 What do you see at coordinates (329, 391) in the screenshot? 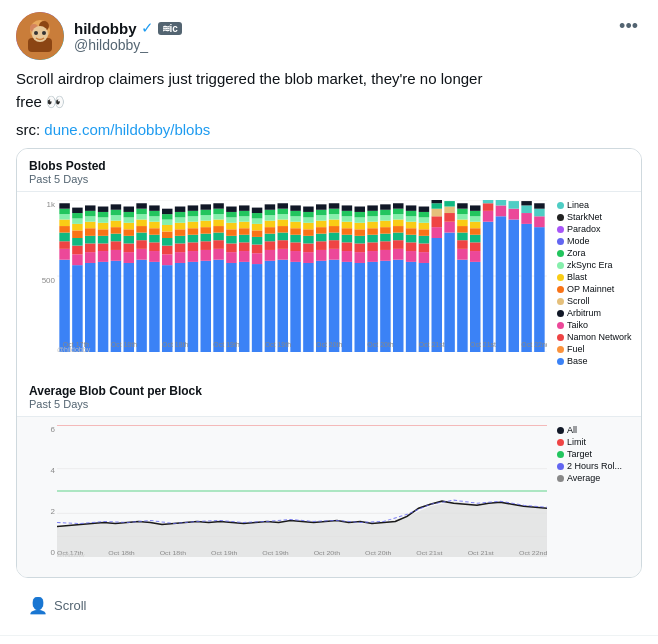
I see `chart2-title: Average Blob Count per Block` at bounding box center [329, 391].